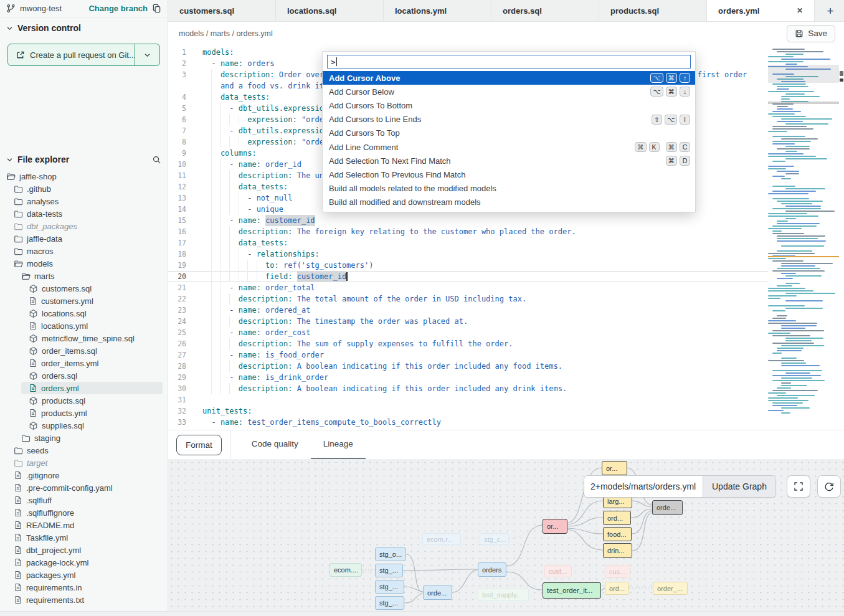  What do you see at coordinates (804, 238) in the screenshot?
I see `minimap` at bounding box center [804, 238].